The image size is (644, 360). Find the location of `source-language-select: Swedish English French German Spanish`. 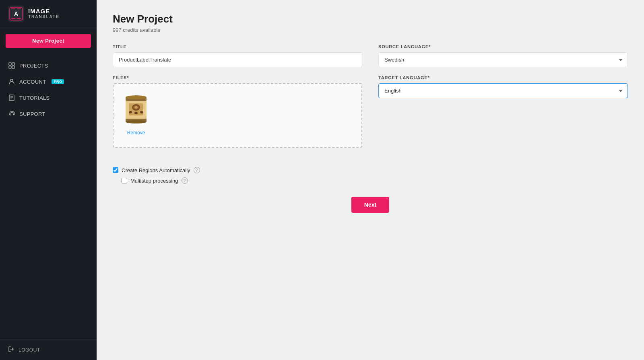

source-language-select: Swedish English French German Spanish is located at coordinates (503, 60).